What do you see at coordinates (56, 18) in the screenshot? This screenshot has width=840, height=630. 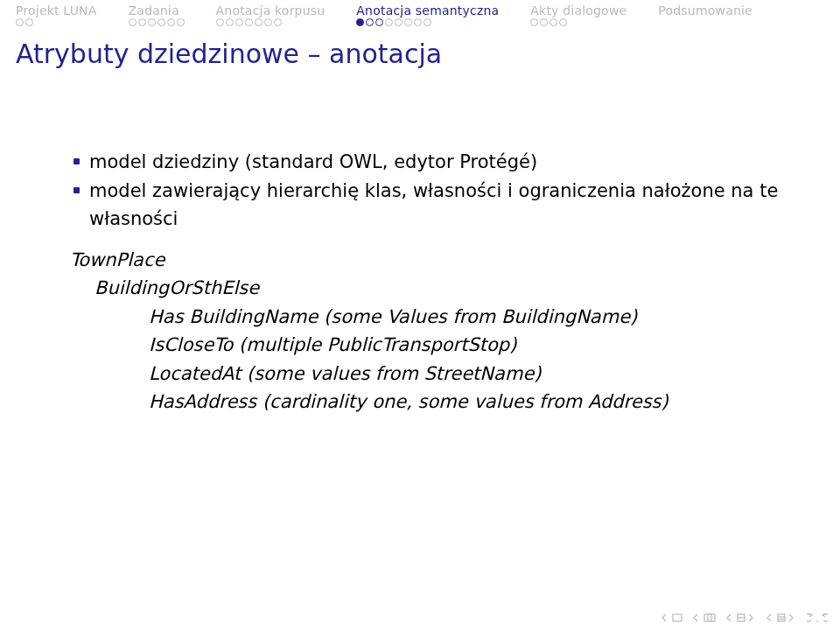 I see `nav-section: Projekt LUNA` at bounding box center [56, 18].